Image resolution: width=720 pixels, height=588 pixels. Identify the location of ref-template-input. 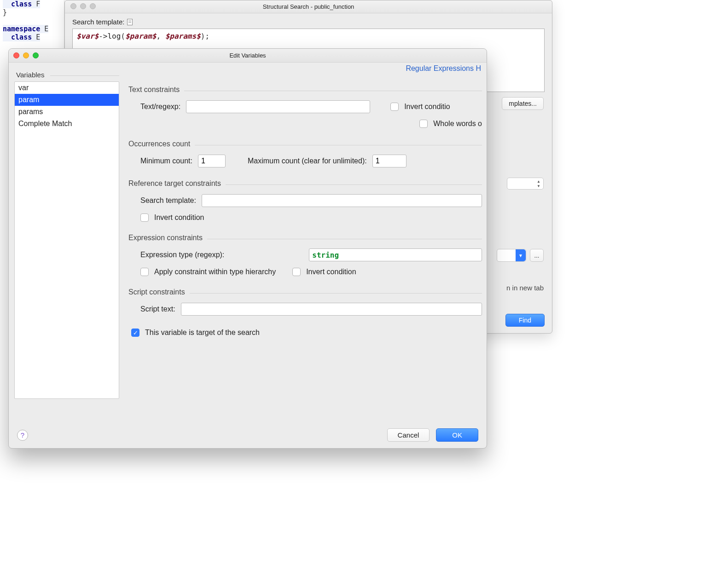
(342, 201).